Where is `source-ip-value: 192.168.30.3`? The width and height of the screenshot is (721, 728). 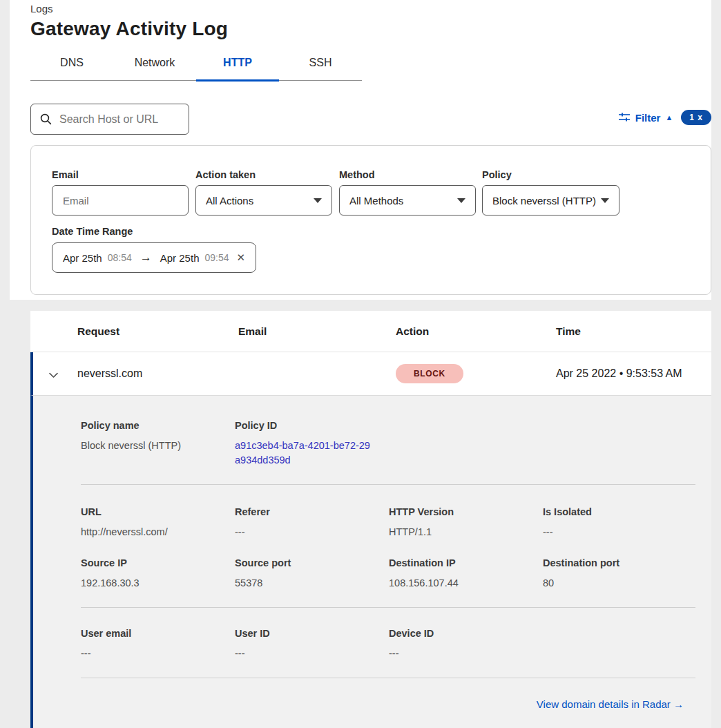
source-ip-value: 192.168.30.3 is located at coordinates (153, 583).